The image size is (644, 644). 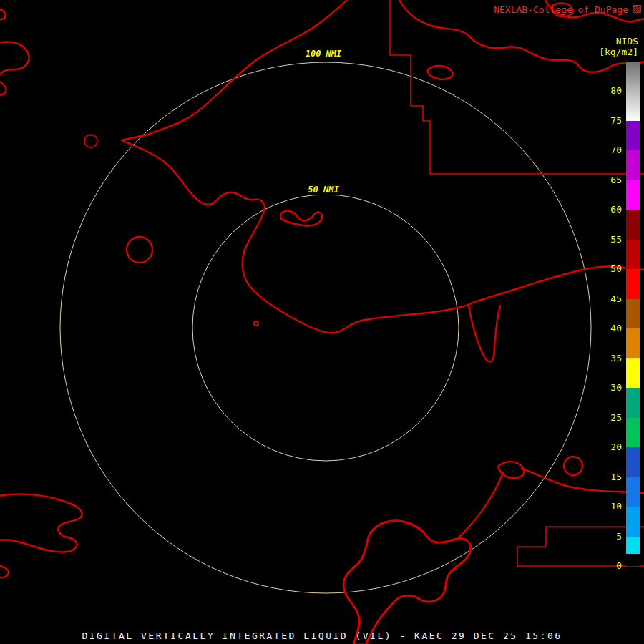 What do you see at coordinates (616, 447) in the screenshot?
I see `colorbar-tick-20: 20` at bounding box center [616, 447].